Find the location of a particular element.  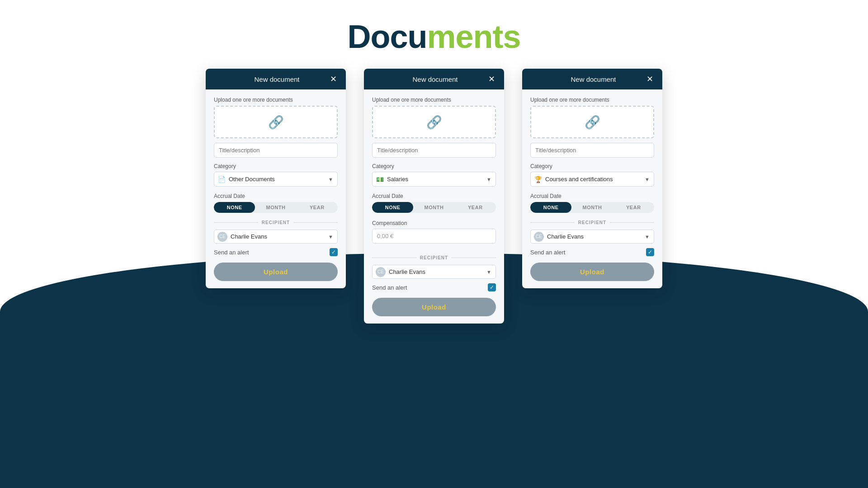

dialog-title-3: New document is located at coordinates (593, 80).